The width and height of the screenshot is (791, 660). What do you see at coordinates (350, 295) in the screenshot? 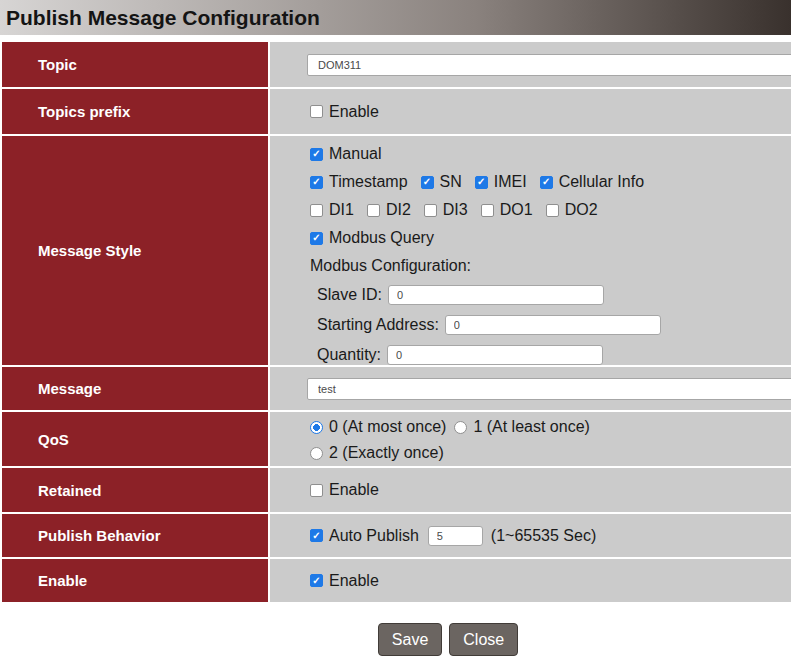
I see `slave-id-label: Slave ID:` at bounding box center [350, 295].